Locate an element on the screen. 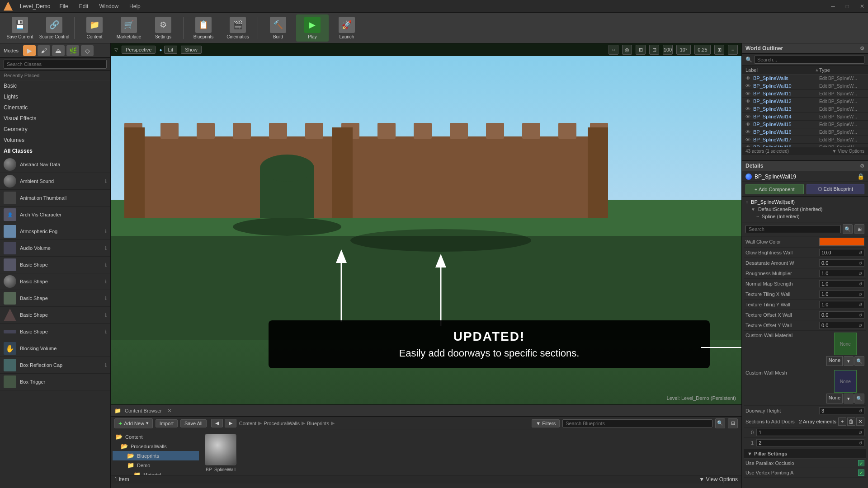 This screenshot has height=488, width=868. viewport-icon-5: ⊞ is located at coordinates (719, 50).